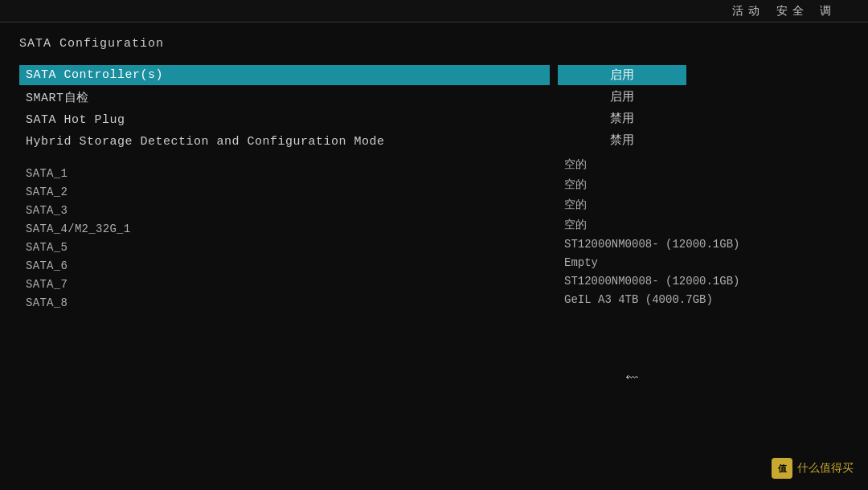 Image resolution: width=868 pixels, height=490 pixels. Describe the element at coordinates (434, 43) in the screenshot. I see `section-title: SATA Configuration` at that location.